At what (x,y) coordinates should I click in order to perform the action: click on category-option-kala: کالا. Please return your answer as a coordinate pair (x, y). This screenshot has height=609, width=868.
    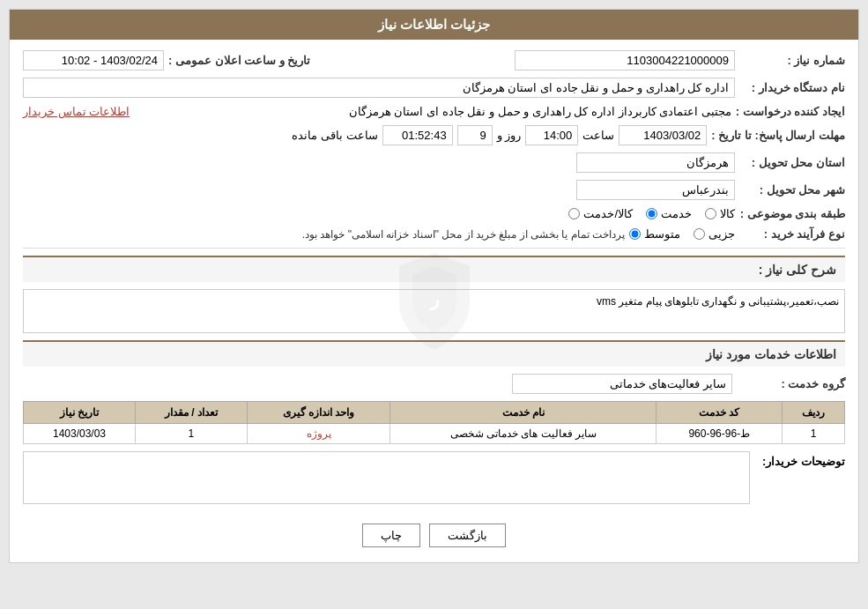
    Looking at the image, I should click on (720, 213).